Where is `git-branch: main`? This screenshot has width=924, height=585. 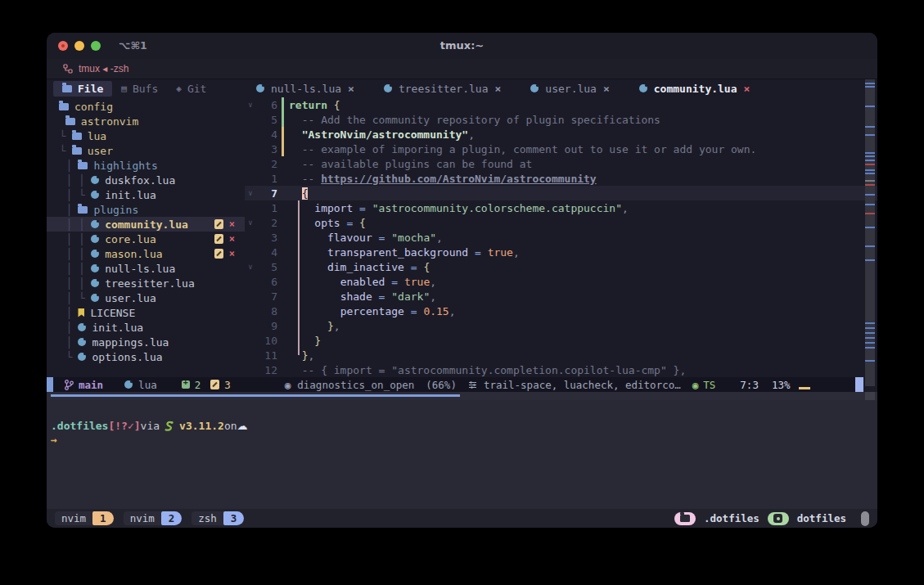 git-branch: main is located at coordinates (83, 385).